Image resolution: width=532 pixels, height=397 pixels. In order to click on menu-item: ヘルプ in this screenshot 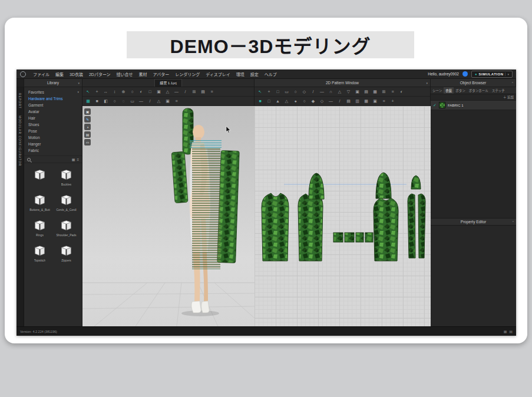, I will do `click(271, 74)`.